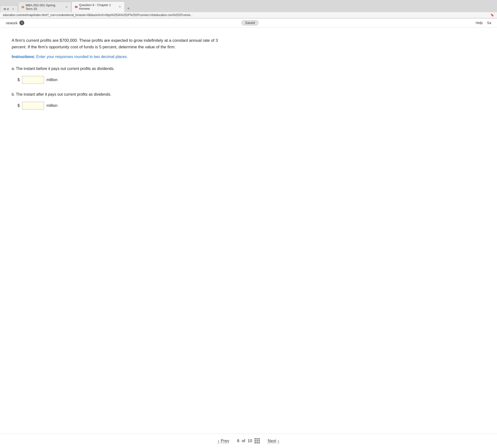  I want to click on tab-2: M MBA-552-001-Spring Term 20 ✕, so click(45, 7).